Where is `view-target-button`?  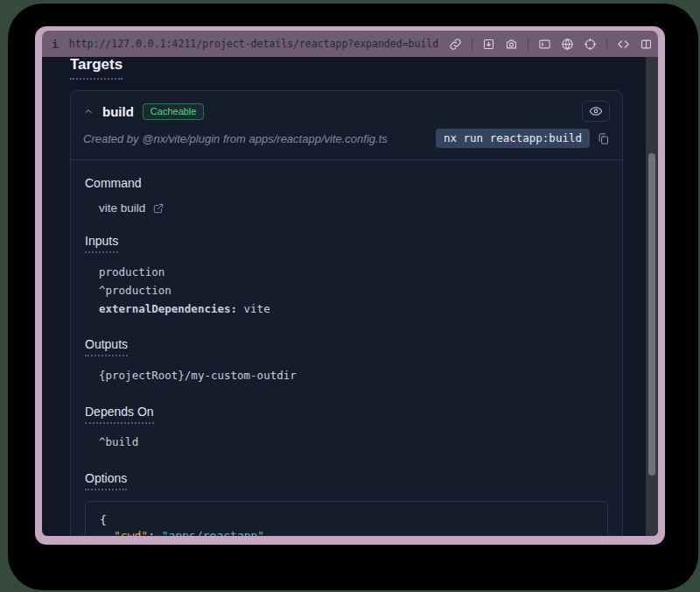
view-target-button is located at coordinates (596, 111).